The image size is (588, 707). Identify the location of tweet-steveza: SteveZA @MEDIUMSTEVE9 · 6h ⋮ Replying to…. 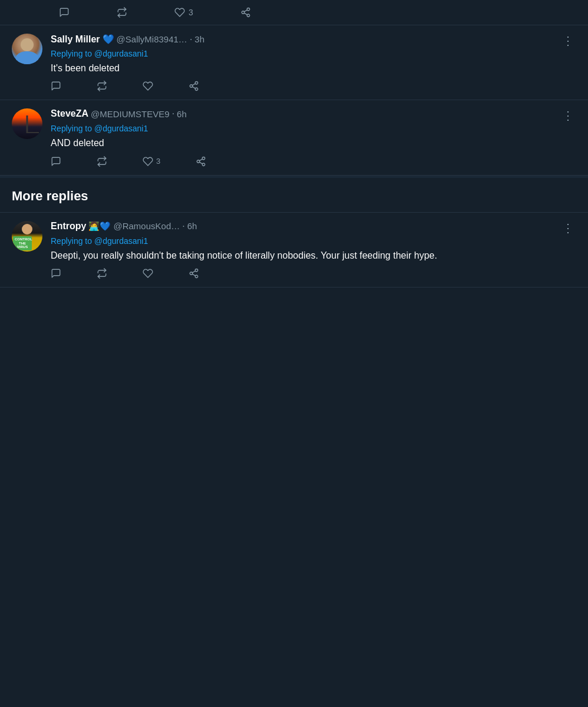
(294, 138).